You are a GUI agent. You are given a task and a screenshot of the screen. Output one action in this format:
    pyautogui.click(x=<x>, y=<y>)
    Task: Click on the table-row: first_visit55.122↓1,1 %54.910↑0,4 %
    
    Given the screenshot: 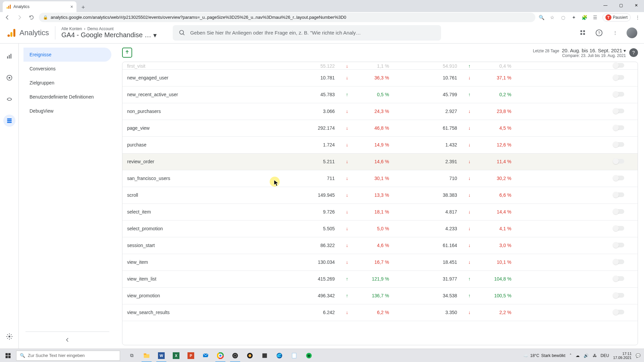 What is the action you would take?
    pyautogui.click(x=380, y=66)
    